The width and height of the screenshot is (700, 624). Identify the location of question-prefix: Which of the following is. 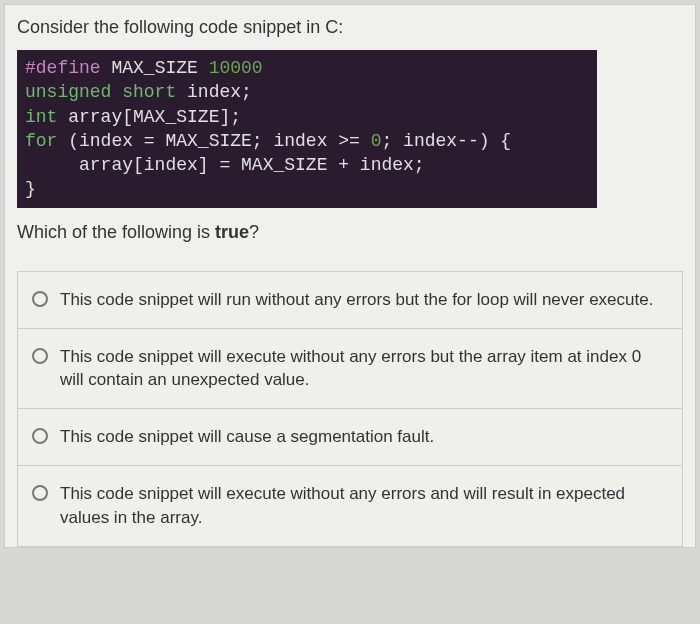
(116, 232).